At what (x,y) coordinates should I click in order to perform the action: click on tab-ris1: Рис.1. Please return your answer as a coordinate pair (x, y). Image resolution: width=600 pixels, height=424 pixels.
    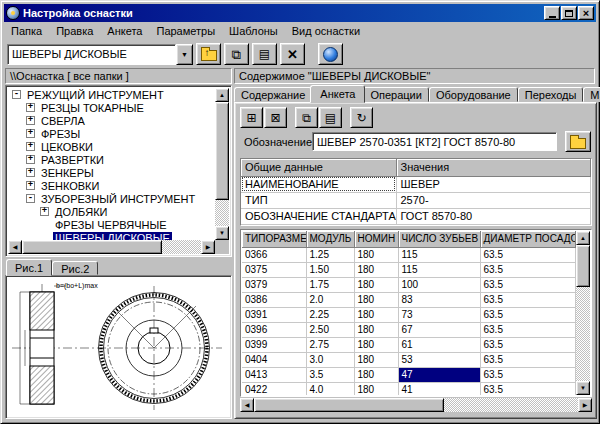
    Looking at the image, I should click on (29, 268).